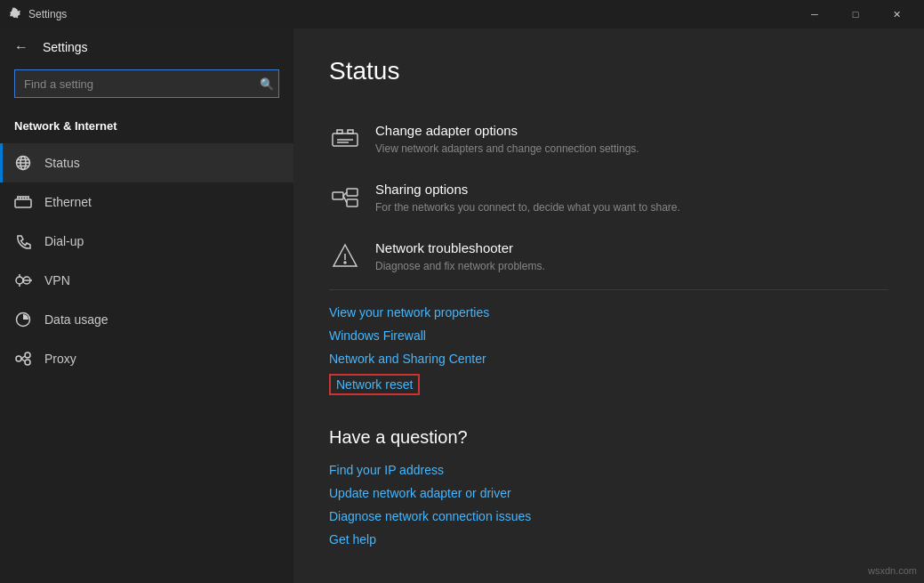 This screenshot has width=924, height=583. Describe the element at coordinates (60, 359) in the screenshot. I see `sidebar-item-proxy-label: Proxy` at that location.